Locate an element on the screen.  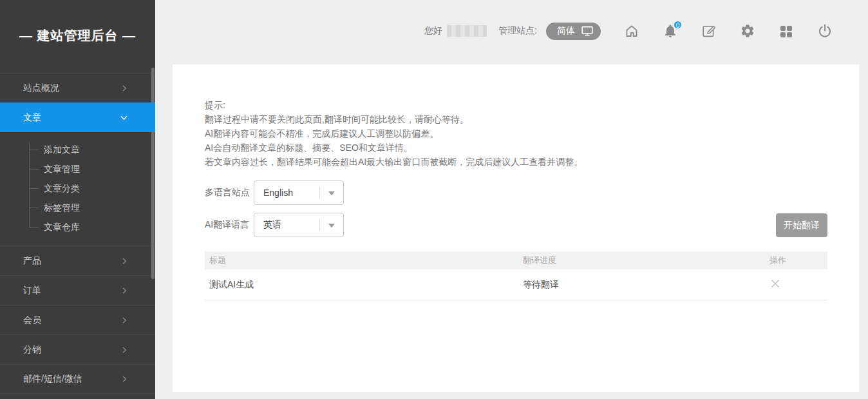
topbar: 您好 管理站点: 简体 0 is located at coordinates (511, 31).